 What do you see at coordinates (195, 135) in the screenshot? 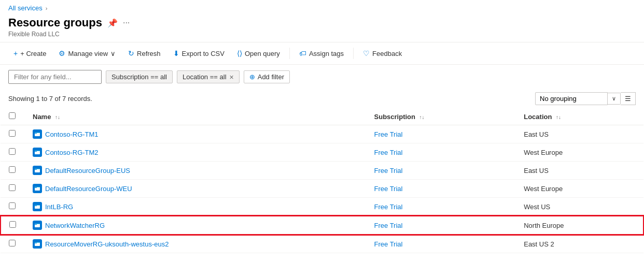
I see `name-cell: Contoso-RG-TM1` at bounding box center [195, 135].